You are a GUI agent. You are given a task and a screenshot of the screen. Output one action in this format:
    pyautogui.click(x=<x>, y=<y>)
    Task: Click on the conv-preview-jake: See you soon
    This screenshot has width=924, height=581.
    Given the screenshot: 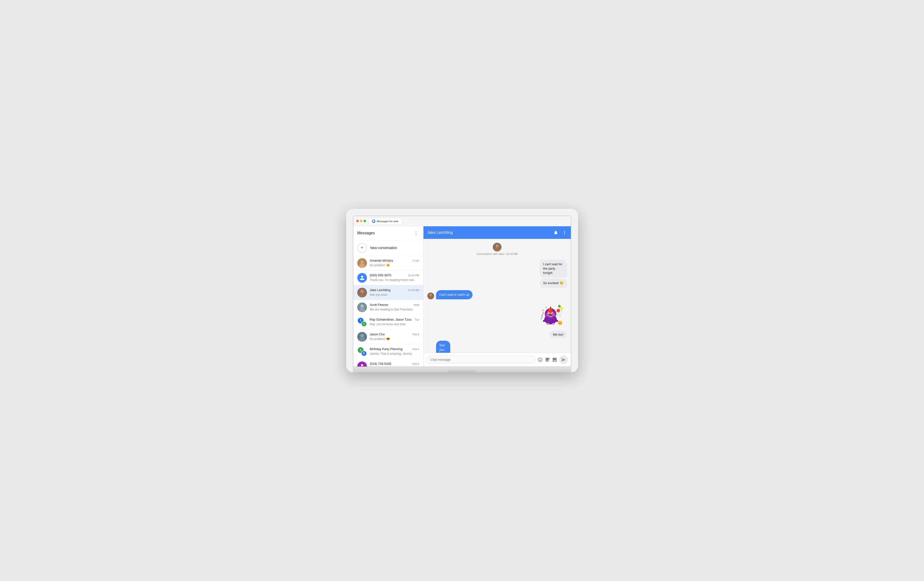 What is the action you would take?
    pyautogui.click(x=379, y=295)
    